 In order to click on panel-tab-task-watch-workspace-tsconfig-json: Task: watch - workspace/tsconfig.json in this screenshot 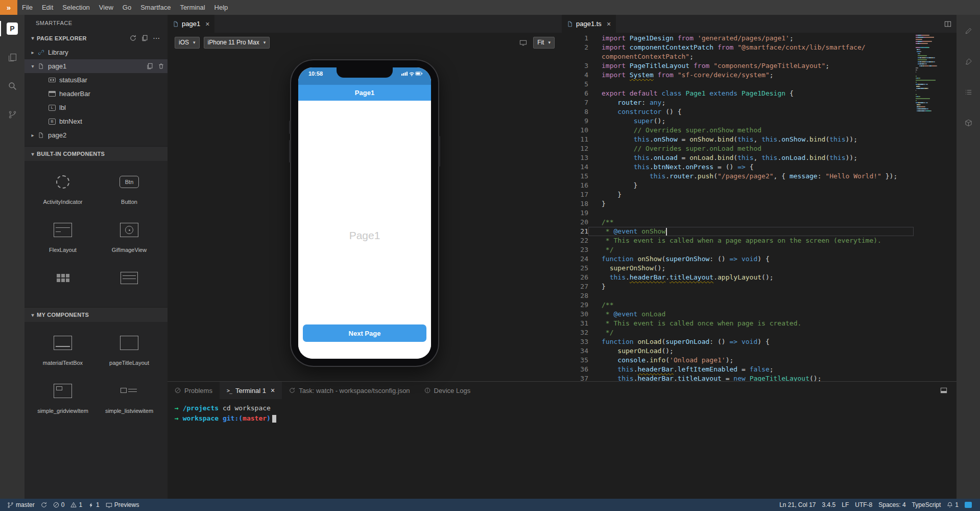, I will do `click(349, 390)`.